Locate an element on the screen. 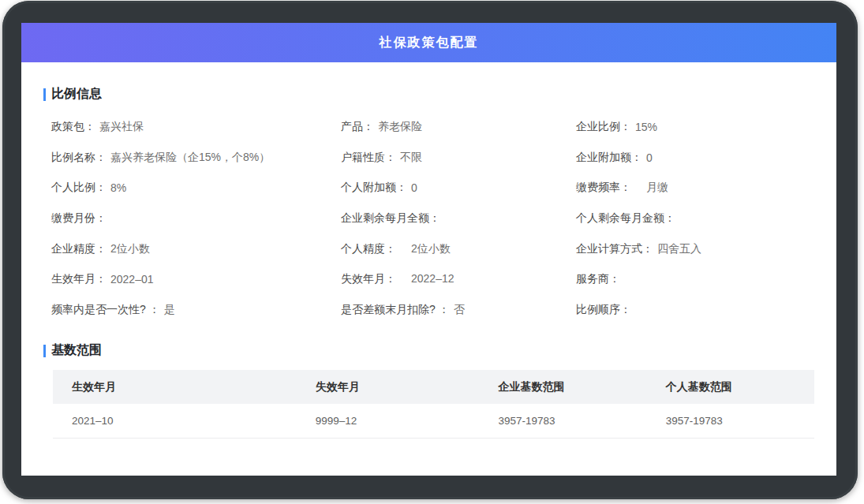 The image size is (864, 504). title-bar: 社保政策包配置 is located at coordinates (429, 43).